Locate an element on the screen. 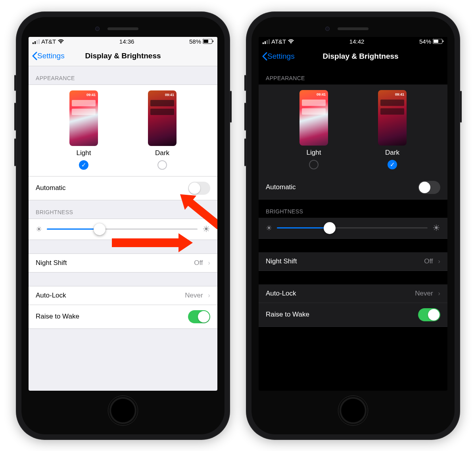 Image resolution: width=476 pixels, height=451 pixels. battery-percentage: 58% is located at coordinates (195, 41).